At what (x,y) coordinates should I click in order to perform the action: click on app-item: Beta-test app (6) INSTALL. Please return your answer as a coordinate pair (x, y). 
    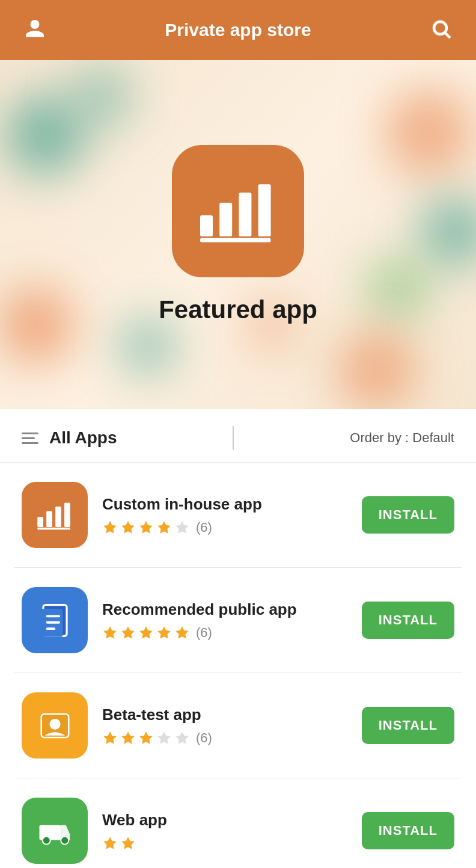
    Looking at the image, I should click on (238, 725).